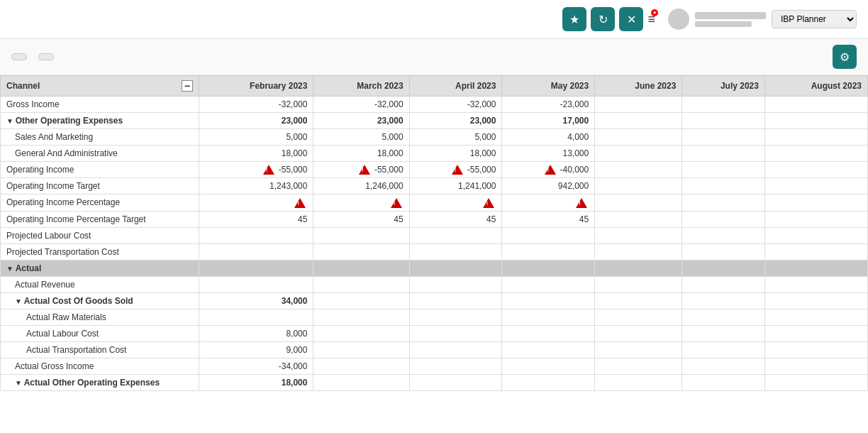  I want to click on table-row: Actual Raw Materials, so click(434, 317).